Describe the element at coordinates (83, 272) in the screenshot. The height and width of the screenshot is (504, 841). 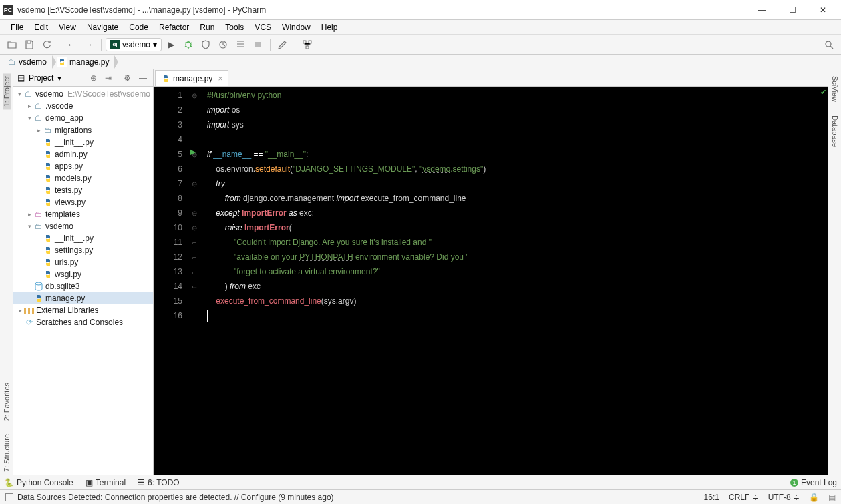
I see `project-panel: ▤ Project ▾ ⊕ ⇥ ⚙ — ▾🗀vsdemoE:\VScodeTes…` at that location.